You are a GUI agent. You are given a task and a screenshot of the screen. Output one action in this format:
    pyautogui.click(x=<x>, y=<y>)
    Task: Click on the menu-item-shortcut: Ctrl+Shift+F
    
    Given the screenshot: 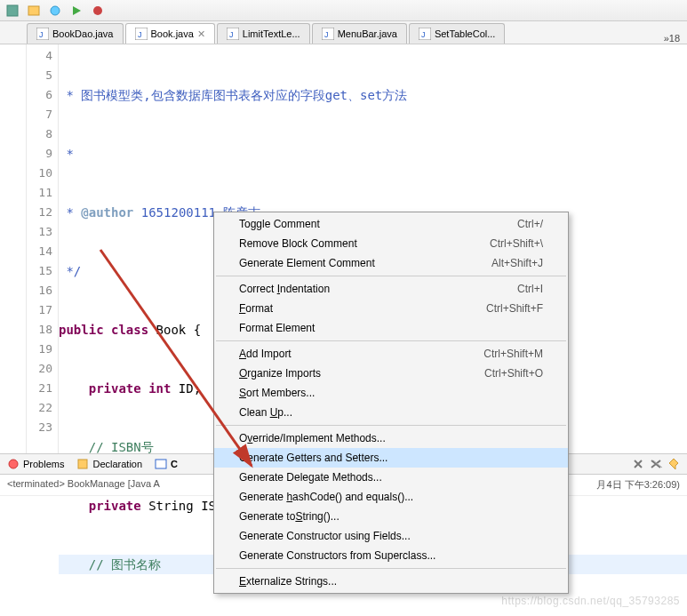 What is the action you would take?
    pyautogui.click(x=515, y=308)
    